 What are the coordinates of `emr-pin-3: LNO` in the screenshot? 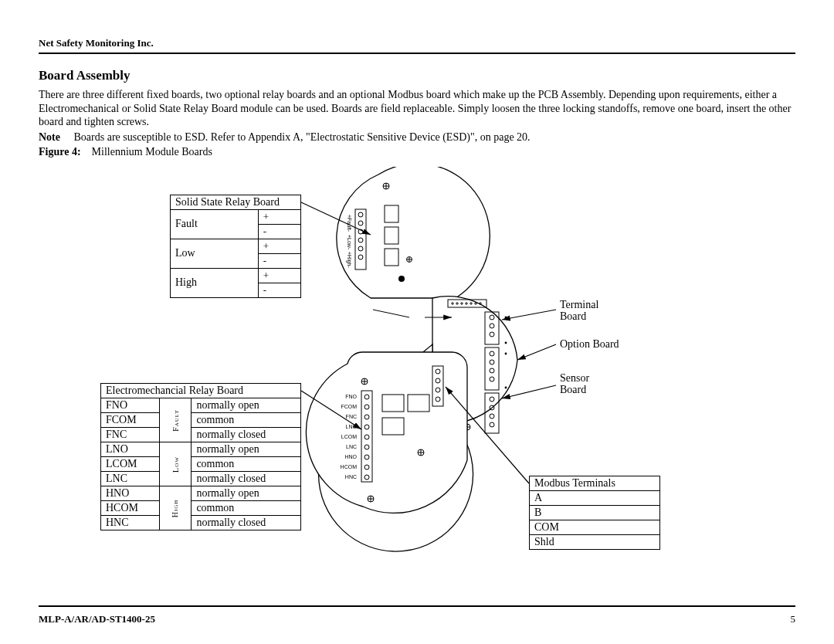 It's located at (352, 426).